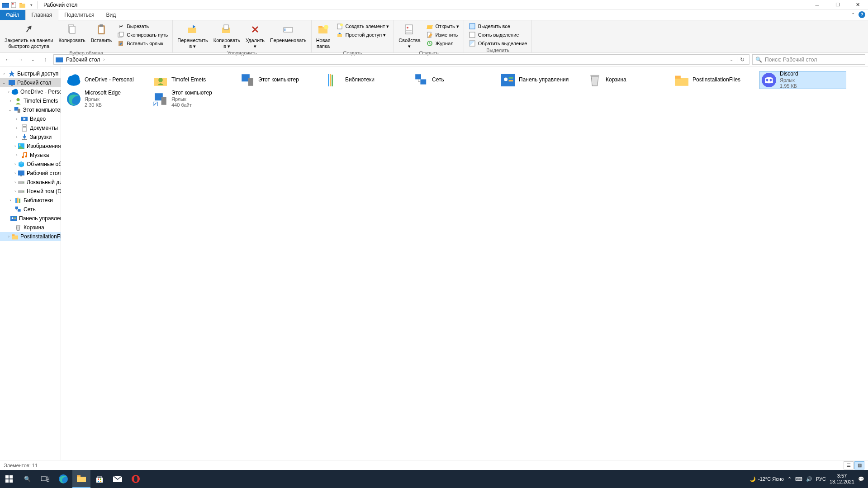  I want to click on tree-item-библиотеки: ›Библиотеки, so click(30, 200).